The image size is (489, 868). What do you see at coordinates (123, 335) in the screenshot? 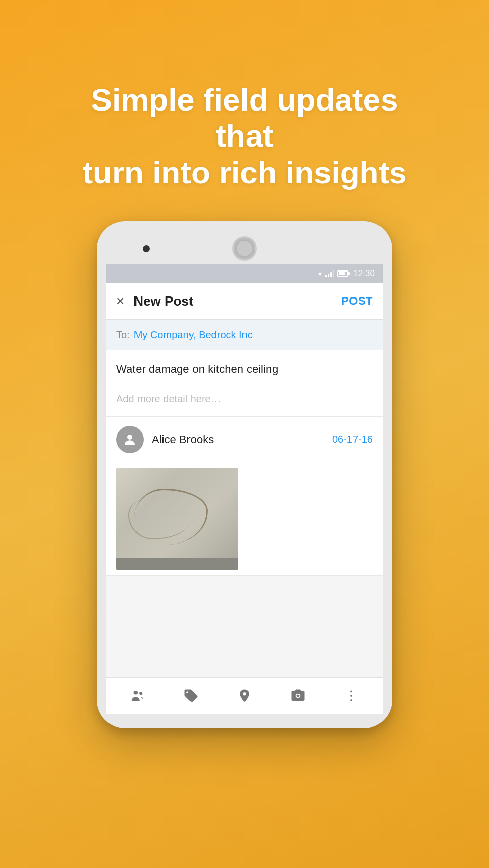
I see `to-label: To:` at bounding box center [123, 335].